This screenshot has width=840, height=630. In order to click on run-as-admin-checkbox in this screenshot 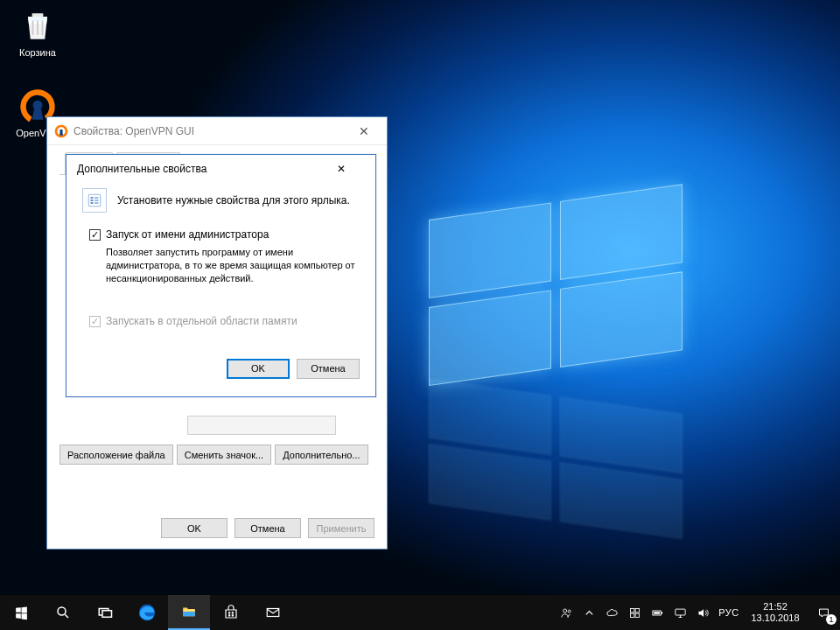, I will do `click(94, 234)`.